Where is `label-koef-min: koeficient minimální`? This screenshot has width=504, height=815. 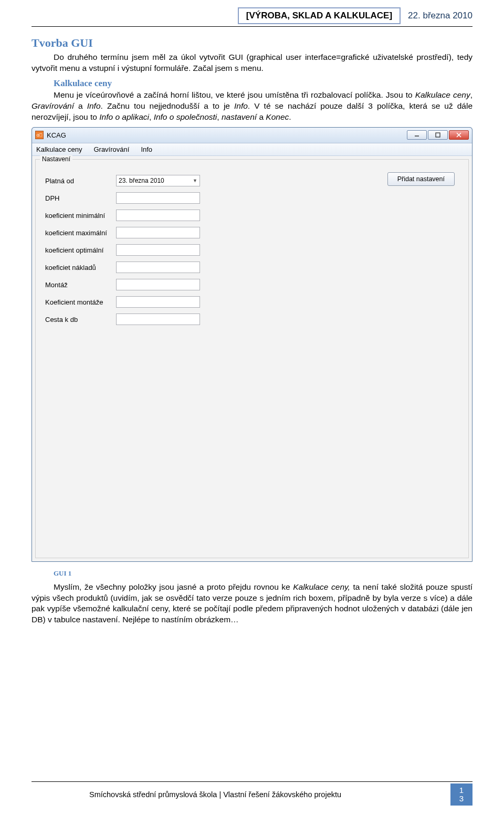
label-koef-min: koeficient minimální is located at coordinates (81, 215).